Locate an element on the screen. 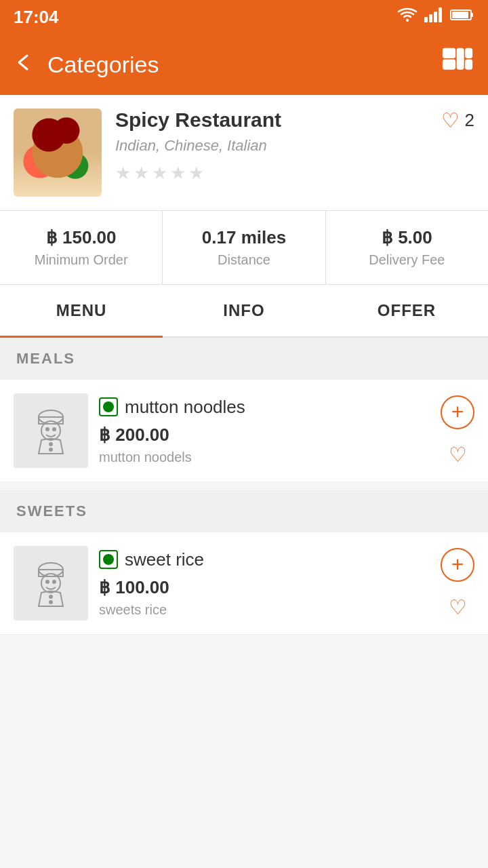 Image resolution: width=488 pixels, height=868 pixels. item-desc-mutton-noodles: mutton noodels is located at coordinates (264, 457).